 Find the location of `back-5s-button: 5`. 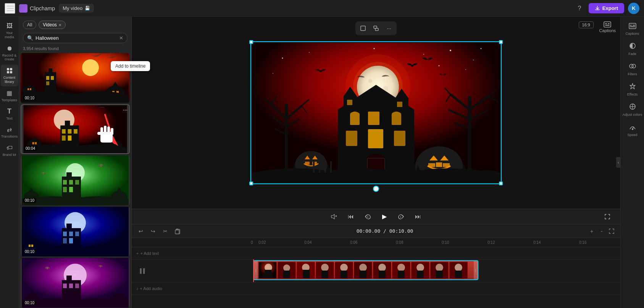

back-5s-button: 5 is located at coordinates (368, 217).